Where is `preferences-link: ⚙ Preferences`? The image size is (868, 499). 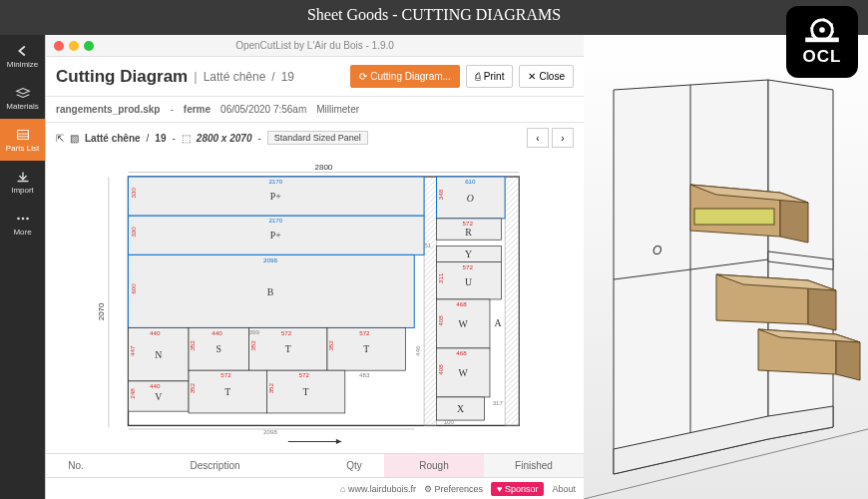
preferences-link: ⚙ Preferences is located at coordinates (453, 489).